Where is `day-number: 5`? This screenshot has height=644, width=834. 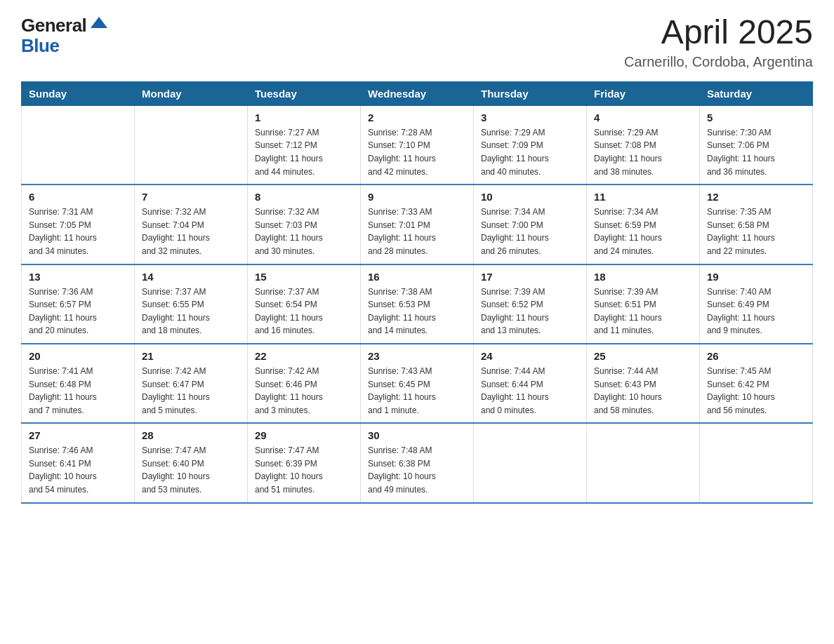 day-number: 5 is located at coordinates (756, 118).